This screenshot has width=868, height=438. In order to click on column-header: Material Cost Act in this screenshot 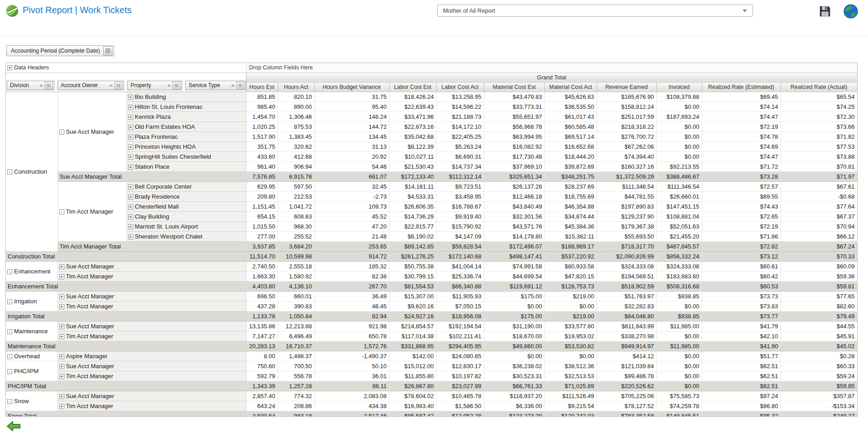, I will do `click(571, 87)`.